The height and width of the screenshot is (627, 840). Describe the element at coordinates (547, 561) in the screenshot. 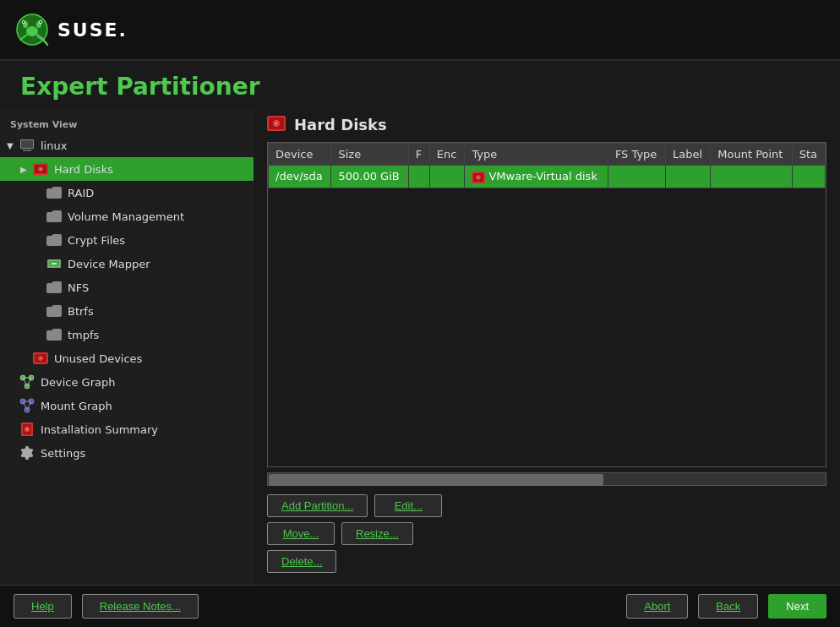

I see `button-row-3: Delete...` at that location.